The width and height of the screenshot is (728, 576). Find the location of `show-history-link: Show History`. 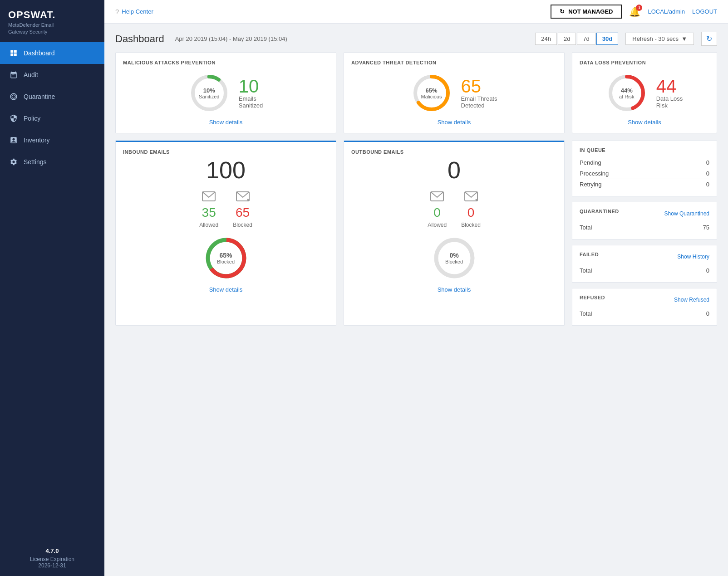

show-history-link: Show History is located at coordinates (694, 257).